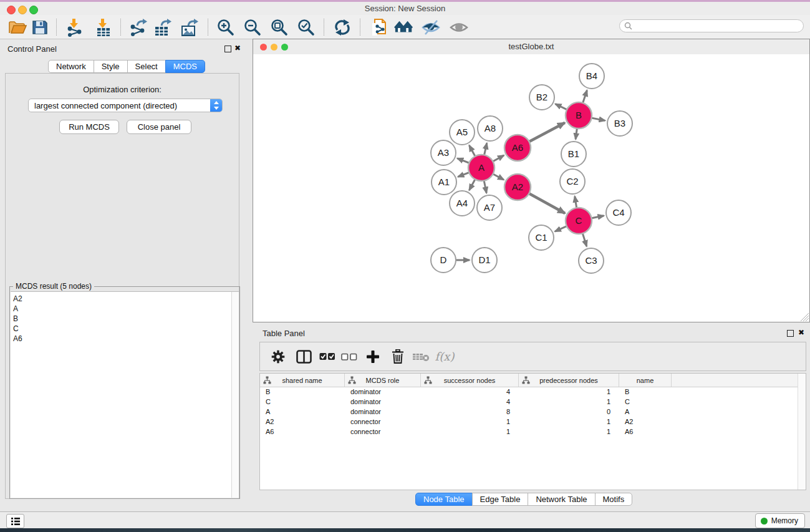  What do you see at coordinates (529, 402) in the screenshot?
I see `table-row: Cdominator41C` at bounding box center [529, 402].